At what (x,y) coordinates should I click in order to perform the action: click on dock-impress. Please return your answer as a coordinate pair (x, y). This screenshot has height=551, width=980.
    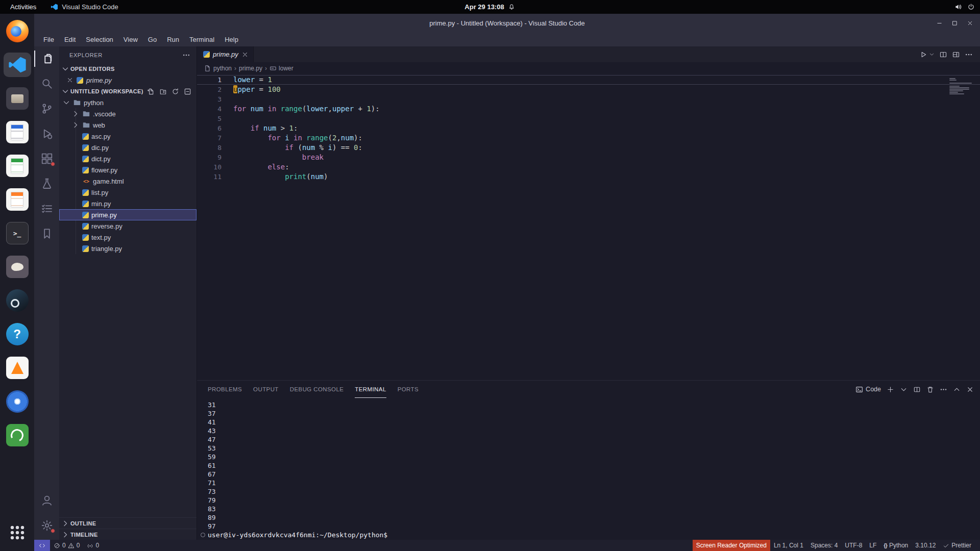
    Looking at the image, I should click on (17, 199).